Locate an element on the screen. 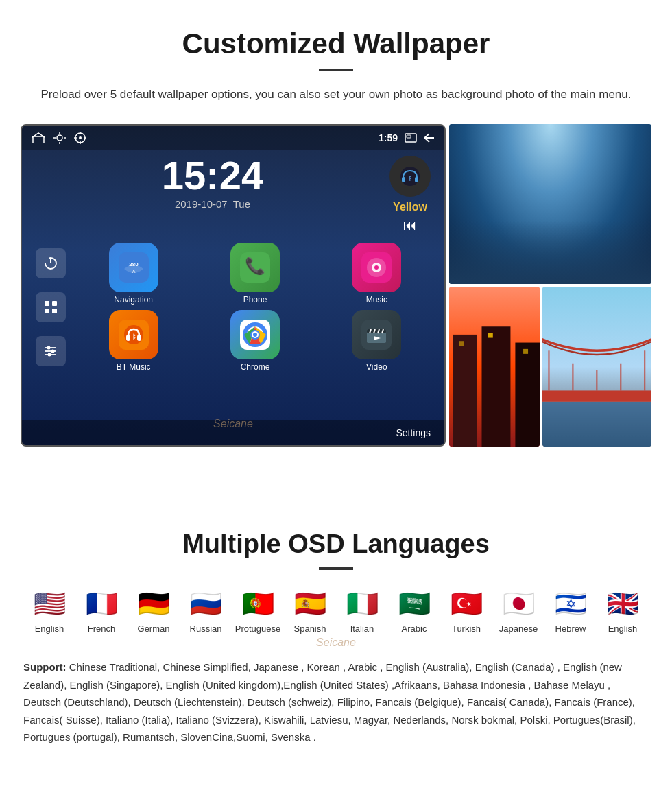  flag-item-arabic: 🇸🇦 Arabic is located at coordinates (414, 610).